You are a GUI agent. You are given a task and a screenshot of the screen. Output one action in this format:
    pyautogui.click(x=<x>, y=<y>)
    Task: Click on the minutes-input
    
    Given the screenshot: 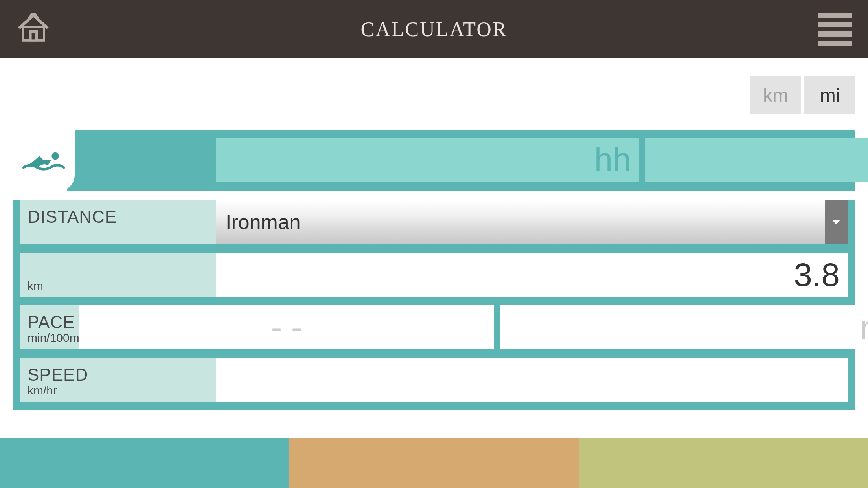 What is the action you would take?
    pyautogui.click(x=756, y=160)
    